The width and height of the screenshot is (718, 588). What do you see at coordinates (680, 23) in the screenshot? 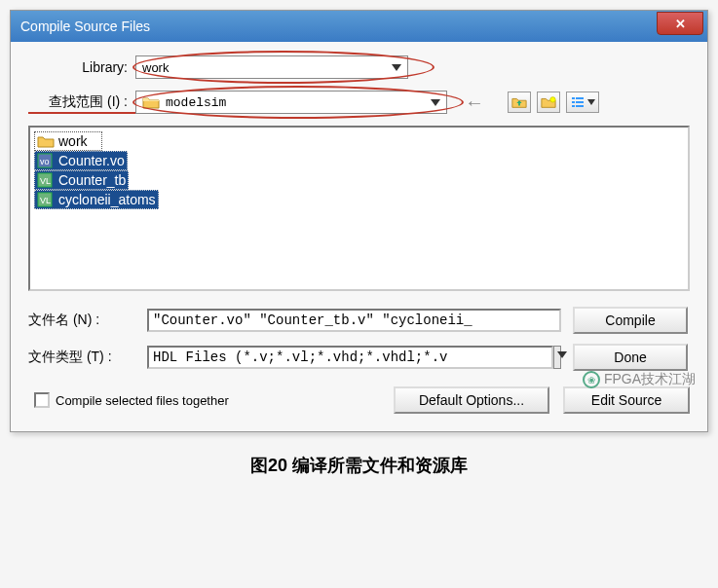
I see `close-button: ✕` at bounding box center [680, 23].